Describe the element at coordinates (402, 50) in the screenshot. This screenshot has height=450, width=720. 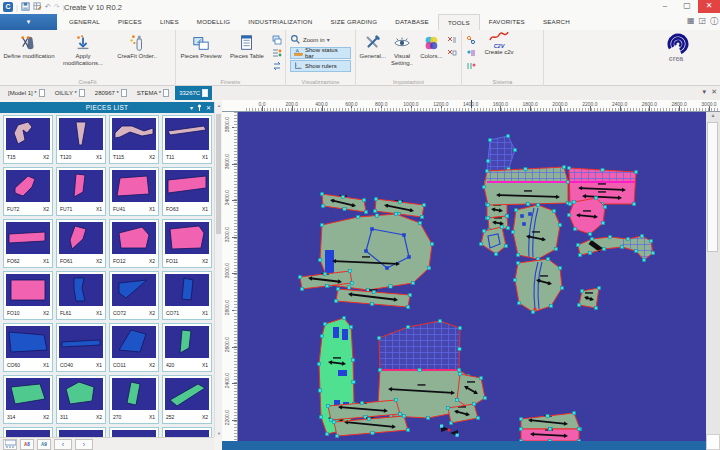
I see `visual-setting-button: Visual Setting..` at that location.